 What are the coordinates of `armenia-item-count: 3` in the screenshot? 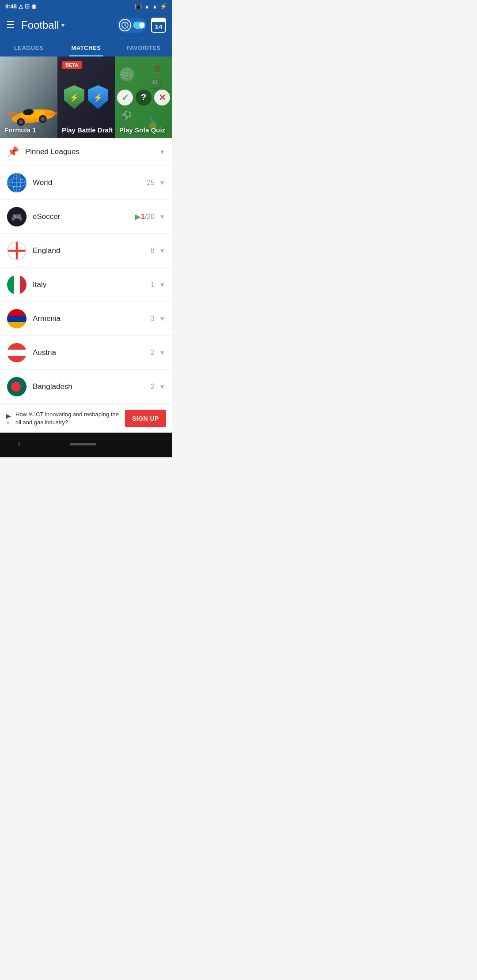 It's located at (153, 319).